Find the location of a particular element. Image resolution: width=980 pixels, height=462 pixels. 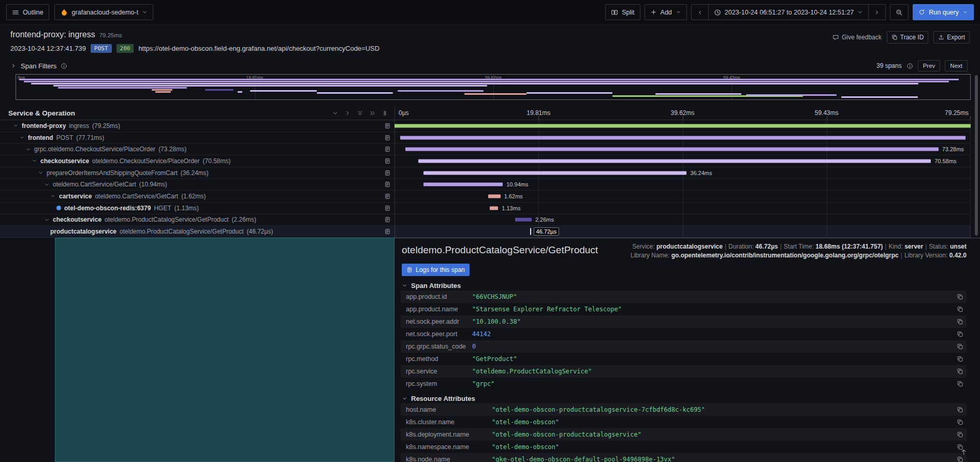

time-shift-forward-button is located at coordinates (877, 12).